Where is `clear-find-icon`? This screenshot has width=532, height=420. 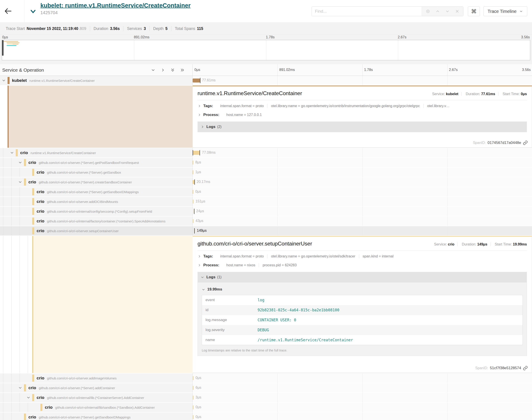 clear-find-icon is located at coordinates (457, 11).